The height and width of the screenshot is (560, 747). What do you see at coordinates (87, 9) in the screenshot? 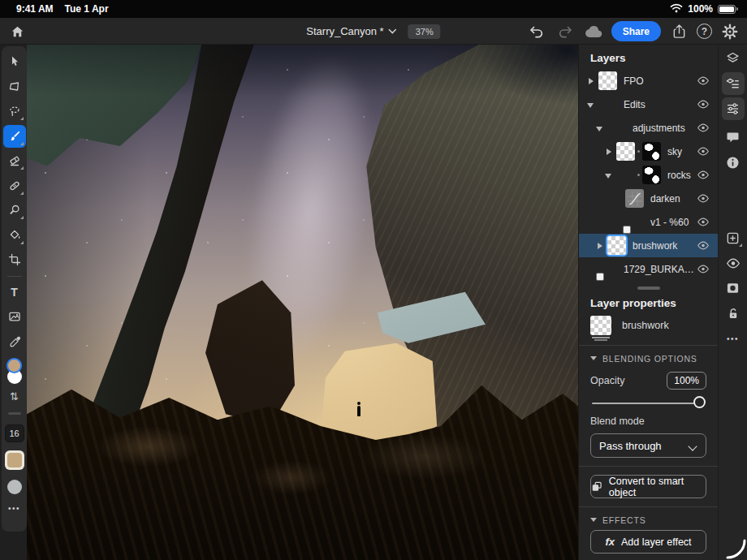
I see `date: Tue 1 Apr` at bounding box center [87, 9].